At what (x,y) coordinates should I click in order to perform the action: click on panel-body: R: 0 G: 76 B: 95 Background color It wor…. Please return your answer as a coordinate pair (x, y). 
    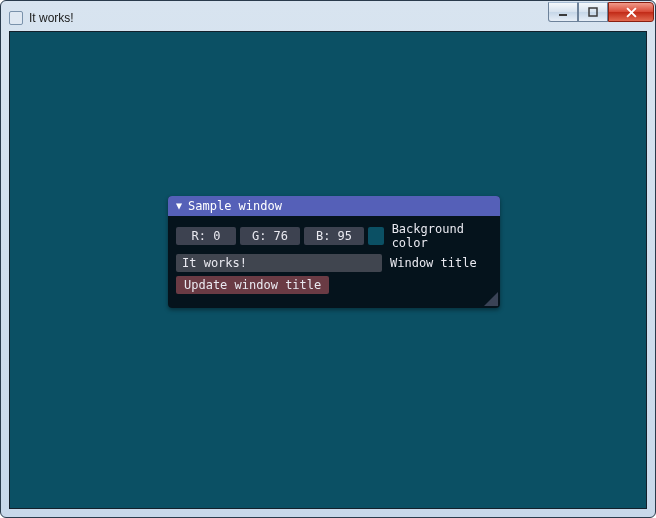
    Looking at the image, I should click on (334, 262).